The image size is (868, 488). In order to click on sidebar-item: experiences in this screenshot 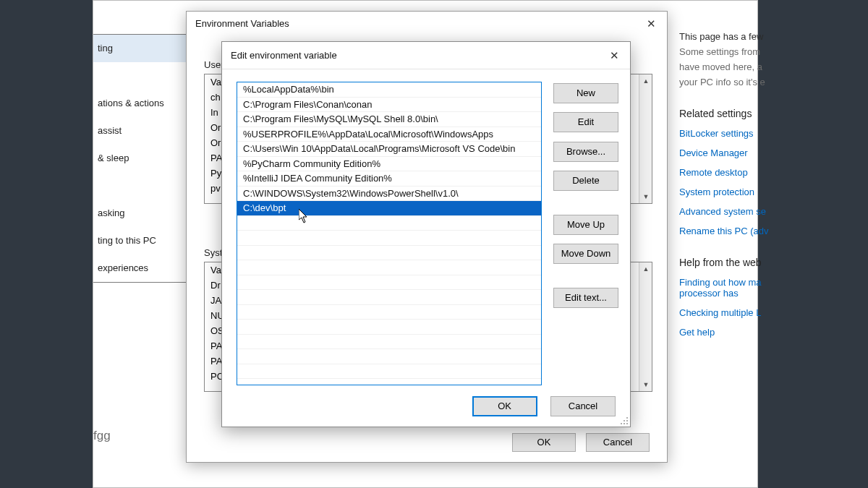, I will do `click(140, 268)`.